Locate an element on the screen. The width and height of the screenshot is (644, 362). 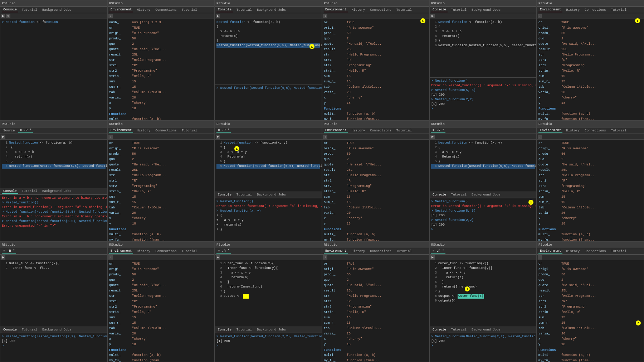
panel-r3-1-console: > Nested_function(Nested_function(2,2), … is located at coordinates (54, 347).